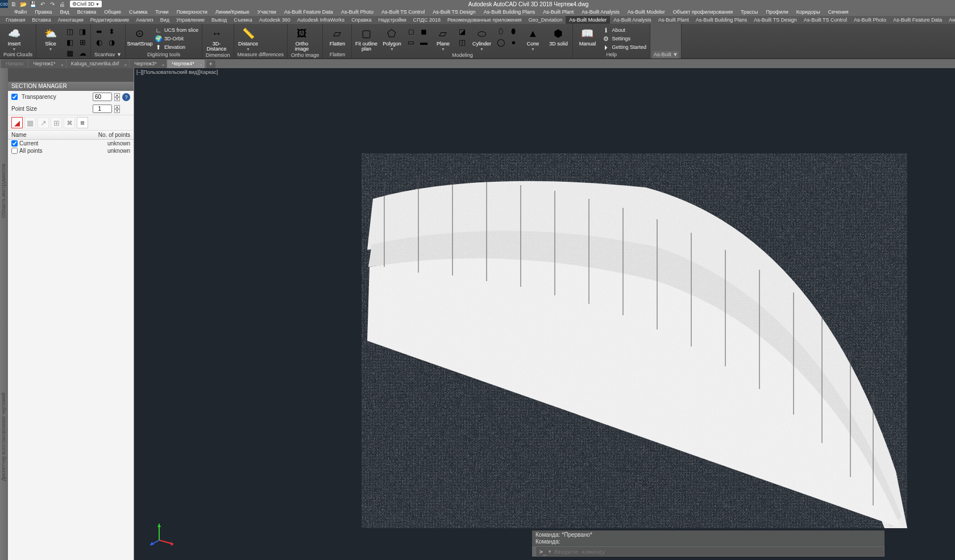 The width and height of the screenshot is (955, 560). Describe the element at coordinates (778, 12) in the screenshot. I see `menu-item: Профили` at that location.